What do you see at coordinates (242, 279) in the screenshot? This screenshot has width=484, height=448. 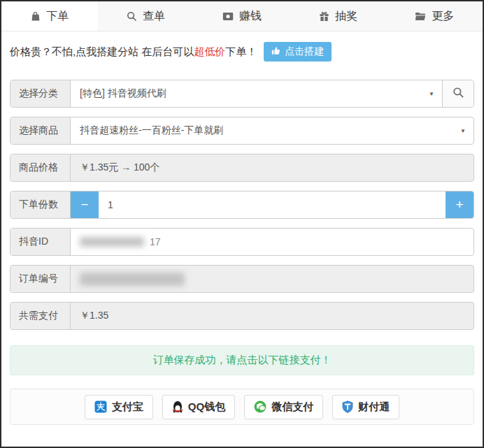 I see `order-number-row: 订单编号` at bounding box center [242, 279].